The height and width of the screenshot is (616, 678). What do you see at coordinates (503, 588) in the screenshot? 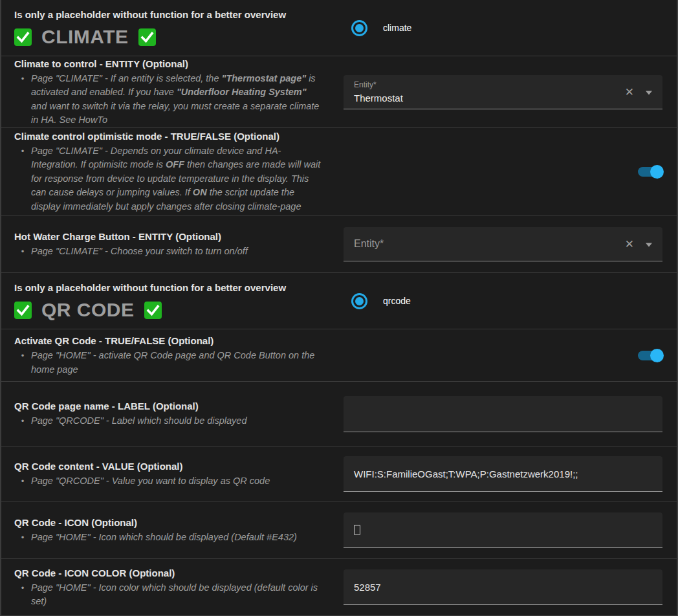
I see `qrcode-icon-color-input: 52857` at bounding box center [503, 588].